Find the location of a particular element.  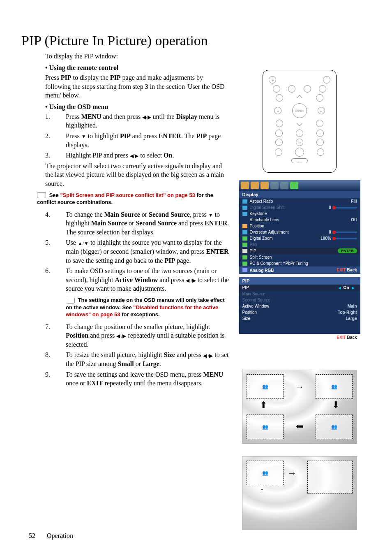

page-number: 52 is located at coordinates (37, 536).